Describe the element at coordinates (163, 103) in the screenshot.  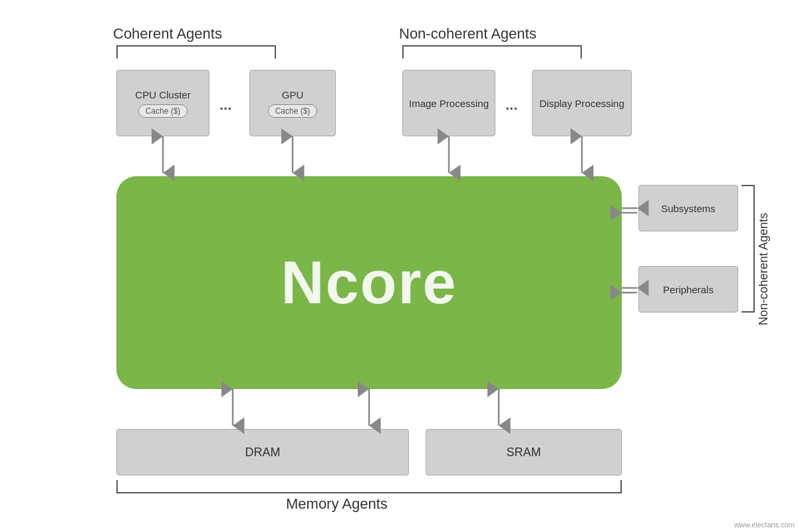
I see `cpu-cluster-box: CPU Cluster Cache ($)` at that location.